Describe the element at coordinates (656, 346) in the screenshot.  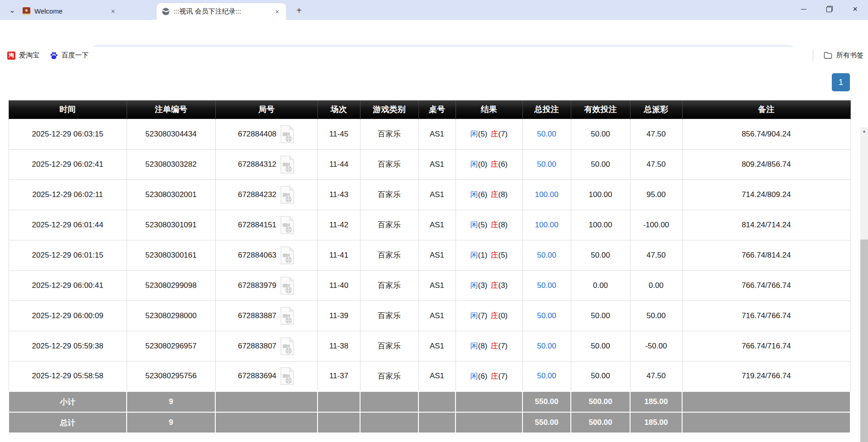
I see `cell-payout: -50.00` at that location.